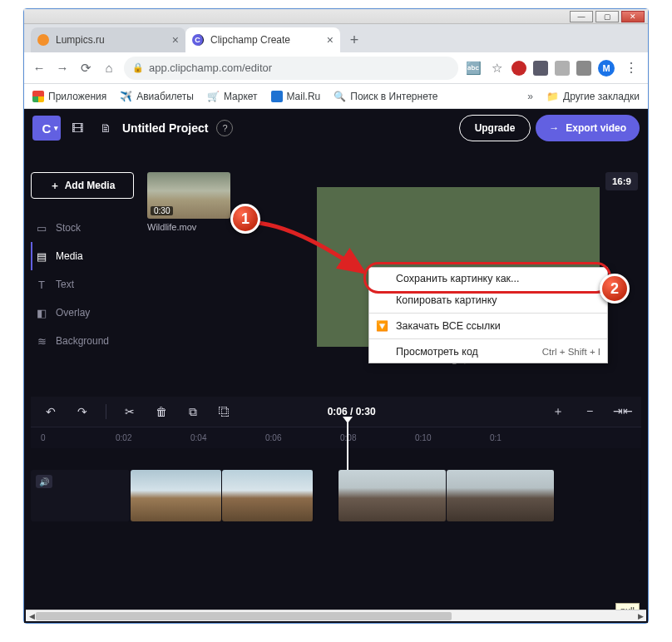 The height and width of the screenshot is (642, 672). I want to click on undo-button: ↶, so click(51, 412).